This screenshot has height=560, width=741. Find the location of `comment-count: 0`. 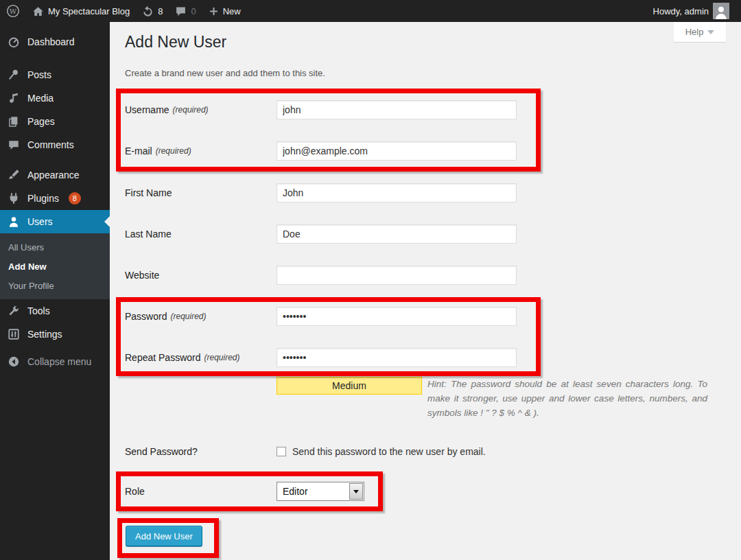

comment-count: 0 is located at coordinates (193, 11).